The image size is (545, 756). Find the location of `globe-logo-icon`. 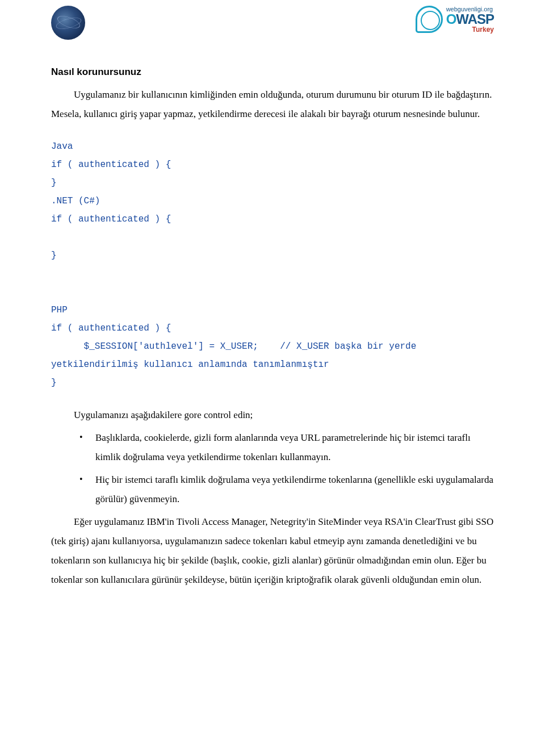

globe-logo-icon is located at coordinates (68, 23).